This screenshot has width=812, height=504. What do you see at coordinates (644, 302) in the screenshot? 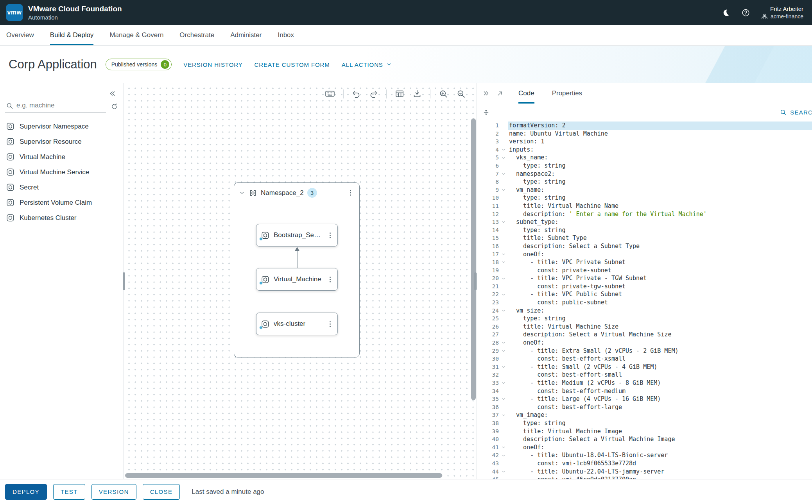
I see `code-line: 23 const: public-subnet` at bounding box center [644, 302].